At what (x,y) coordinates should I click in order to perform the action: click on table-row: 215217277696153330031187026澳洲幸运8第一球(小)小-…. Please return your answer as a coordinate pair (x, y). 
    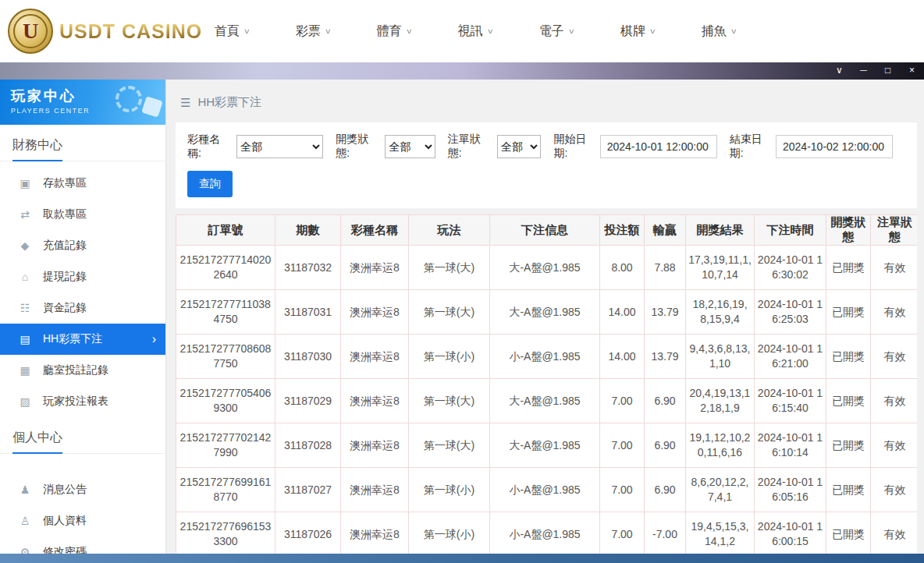
    Looking at the image, I should click on (547, 535).